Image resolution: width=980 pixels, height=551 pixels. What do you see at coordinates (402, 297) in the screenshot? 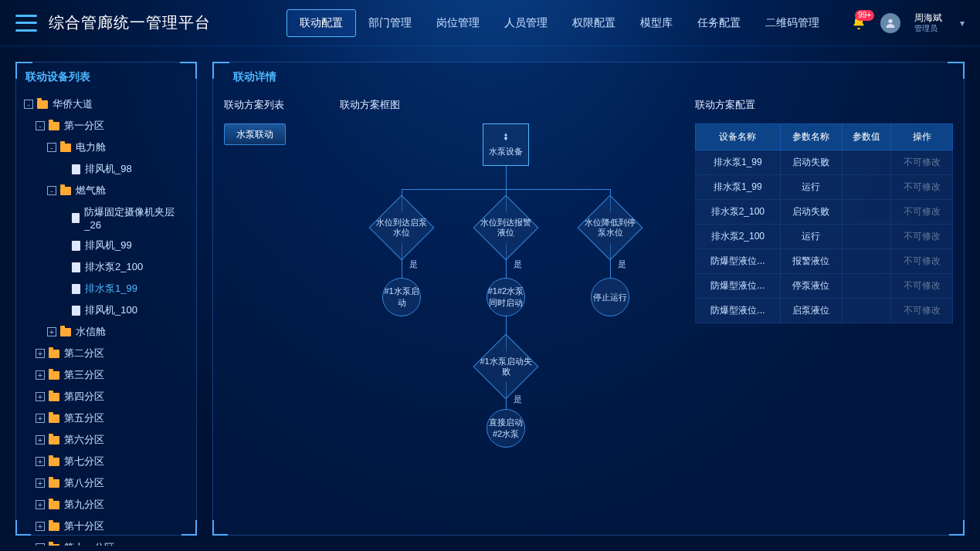
I see `flow-action-1: #1水泵启动` at bounding box center [402, 297].